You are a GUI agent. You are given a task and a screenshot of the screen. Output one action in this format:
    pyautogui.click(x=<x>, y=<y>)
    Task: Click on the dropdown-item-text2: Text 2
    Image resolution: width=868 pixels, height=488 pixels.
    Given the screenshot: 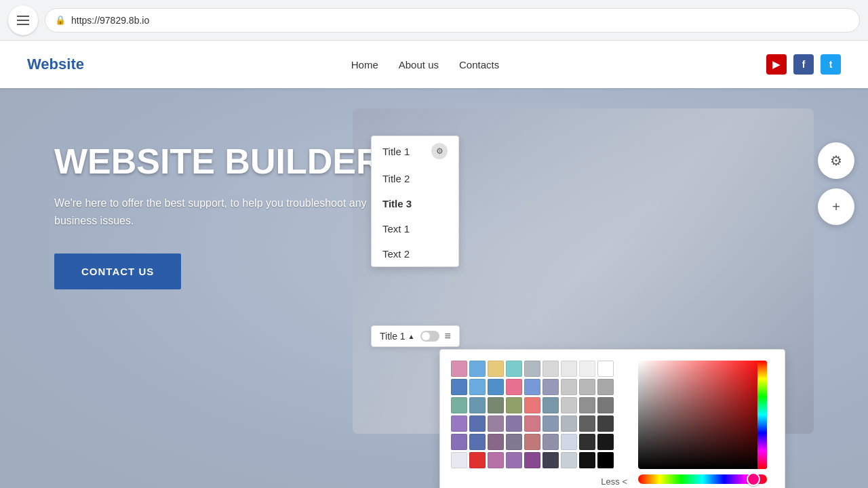 What is the action you would take?
    pyautogui.click(x=415, y=253)
    